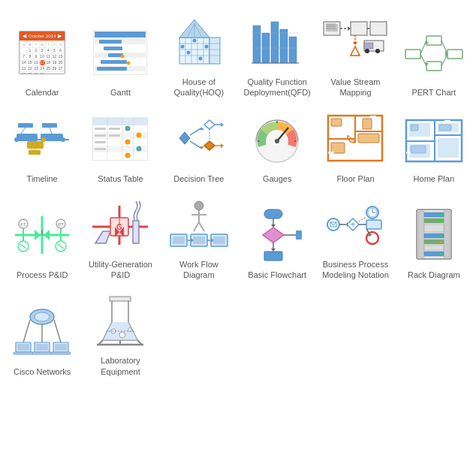 The image size is (476, 449). What do you see at coordinates (120, 321) in the screenshot?
I see `lab-icon` at bounding box center [120, 321].